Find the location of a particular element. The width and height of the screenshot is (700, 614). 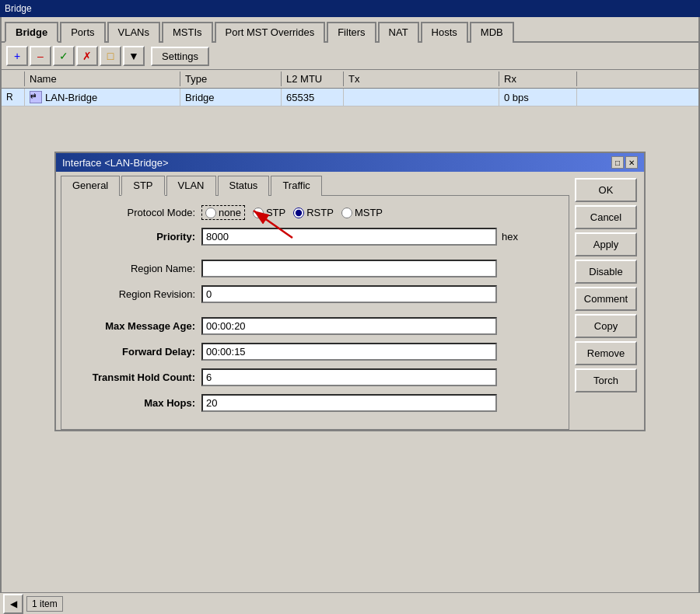

dialog-tab-traffic: Traffic is located at coordinates (296, 186).